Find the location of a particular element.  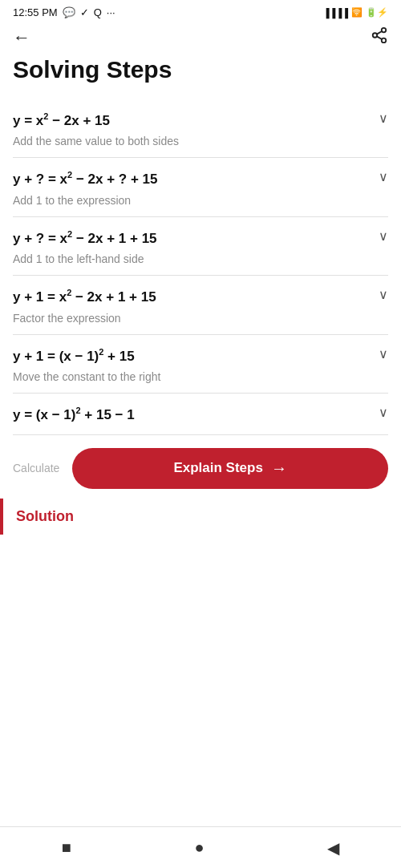

nav-square-button: ■ is located at coordinates (67, 848).